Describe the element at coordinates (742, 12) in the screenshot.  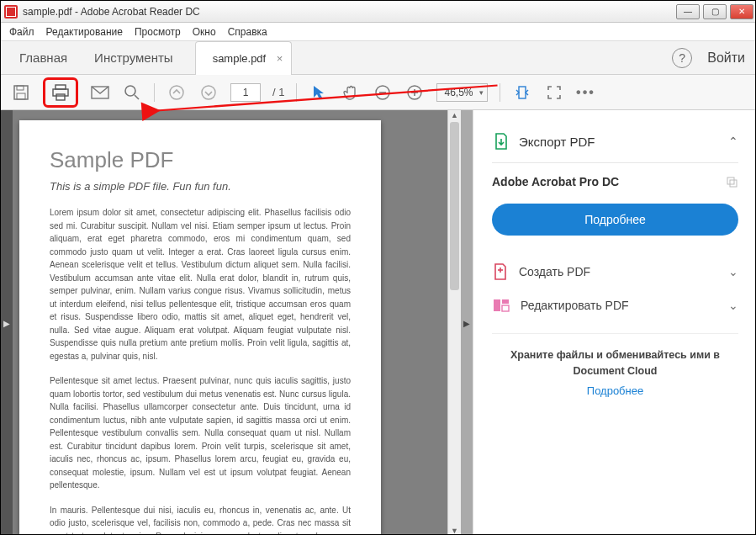
I see `close-button: ✕` at that location.